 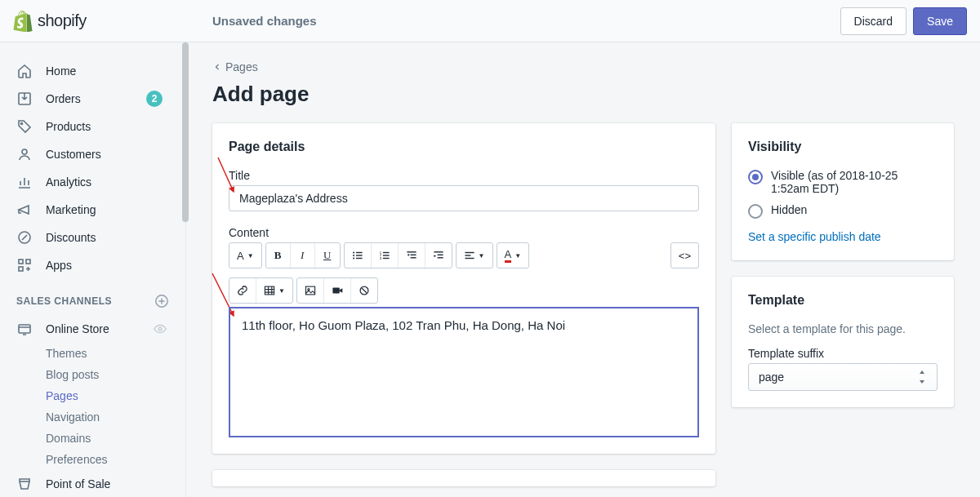 What do you see at coordinates (412, 255) in the screenshot?
I see `outdent-button` at bounding box center [412, 255].